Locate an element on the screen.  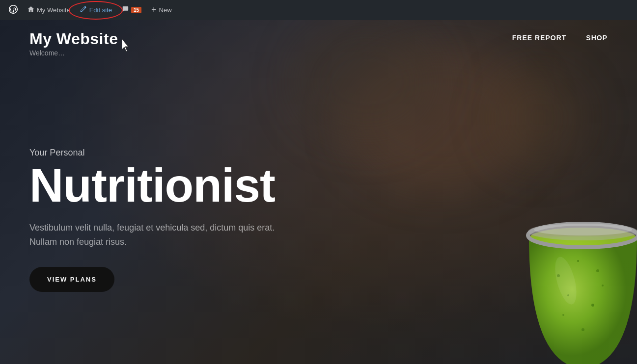
hero-description: Vestibulum velit nulla, feugiat et vehic… is located at coordinates (167, 235).